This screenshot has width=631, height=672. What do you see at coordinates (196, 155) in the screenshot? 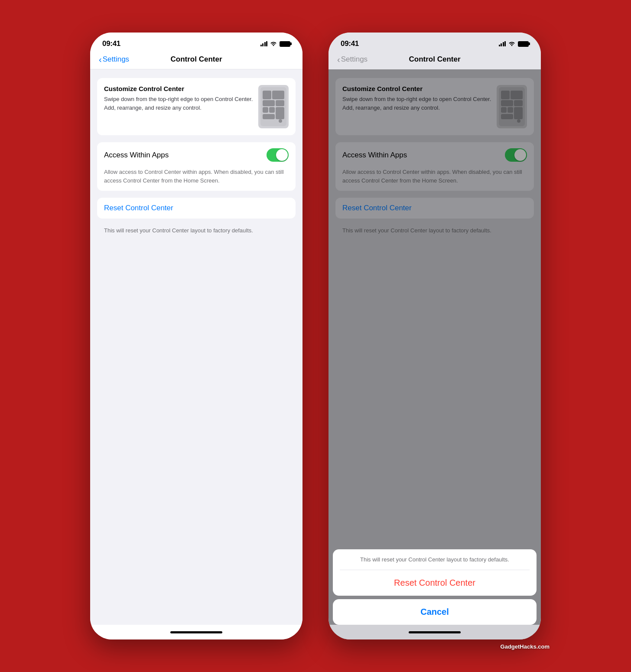
I see `toggle-row-1: Access Within Apps` at bounding box center [196, 155].